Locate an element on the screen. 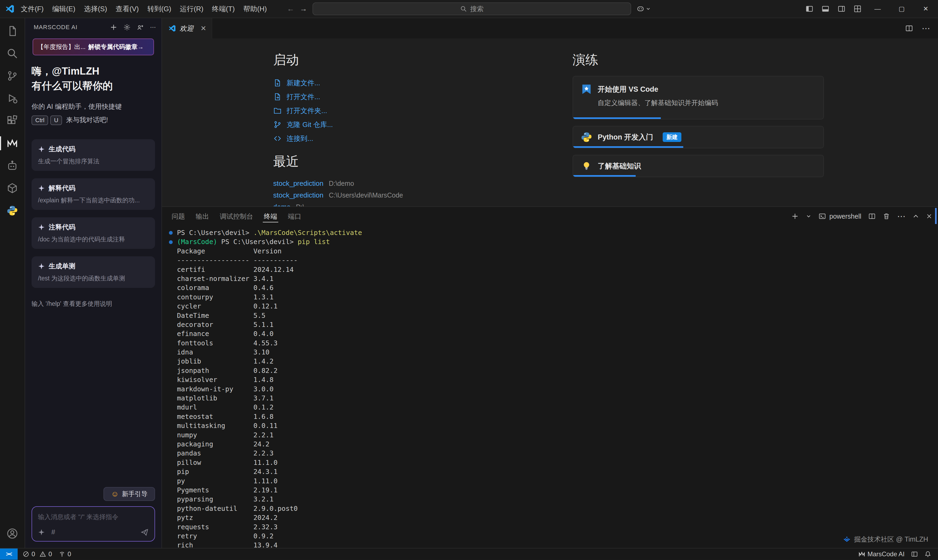  onboarding-button: ☺ 新手引导 is located at coordinates (129, 494).